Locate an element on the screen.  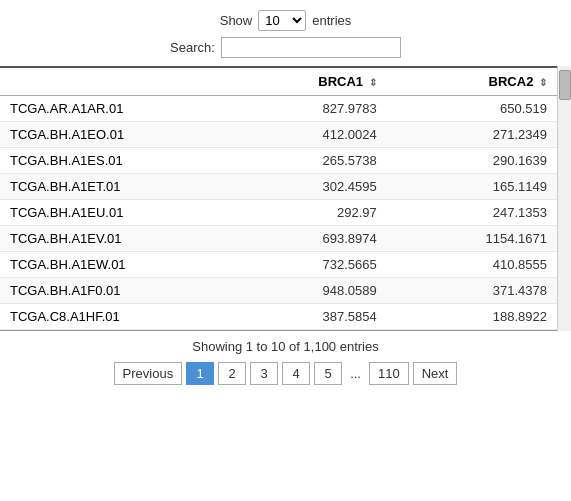
table-row: TCGA.BH.A1ES.01265.5738290.1639 is located at coordinates (278, 161).